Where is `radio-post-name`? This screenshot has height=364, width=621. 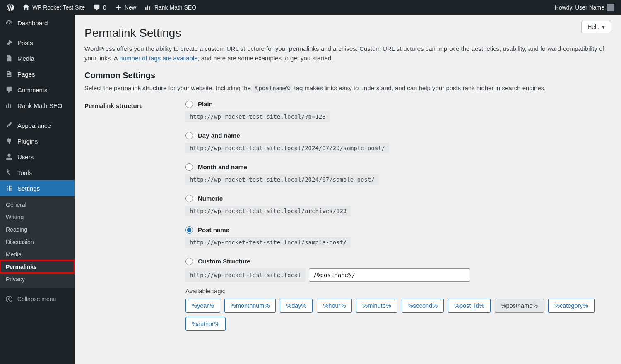
radio-post-name is located at coordinates (189, 230).